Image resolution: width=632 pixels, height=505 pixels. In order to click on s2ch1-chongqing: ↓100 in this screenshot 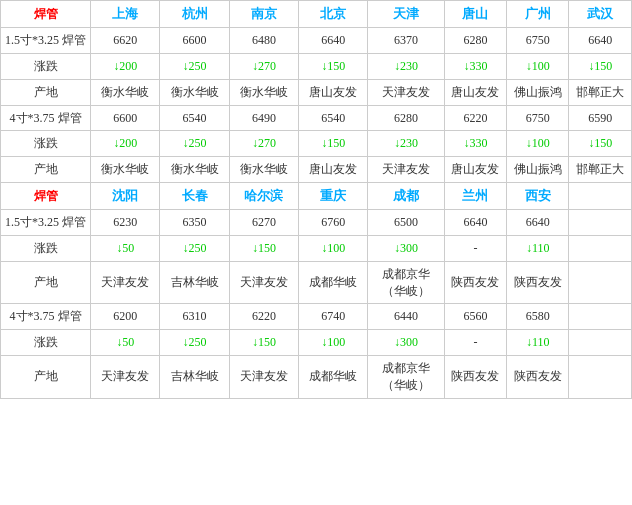, I will do `click(334, 248)`.